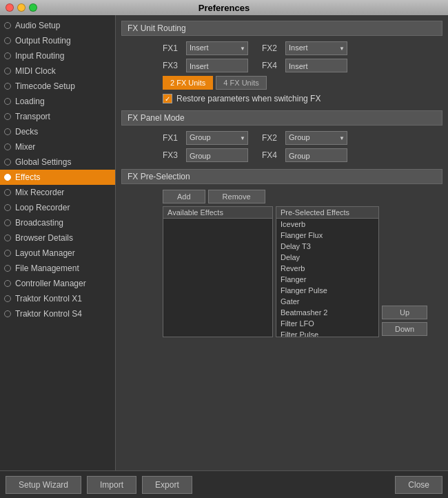 The image size is (448, 498). What do you see at coordinates (224, 484) in the screenshot?
I see `bottom-bar: Setup Wizard Import Export Close` at bounding box center [224, 484].